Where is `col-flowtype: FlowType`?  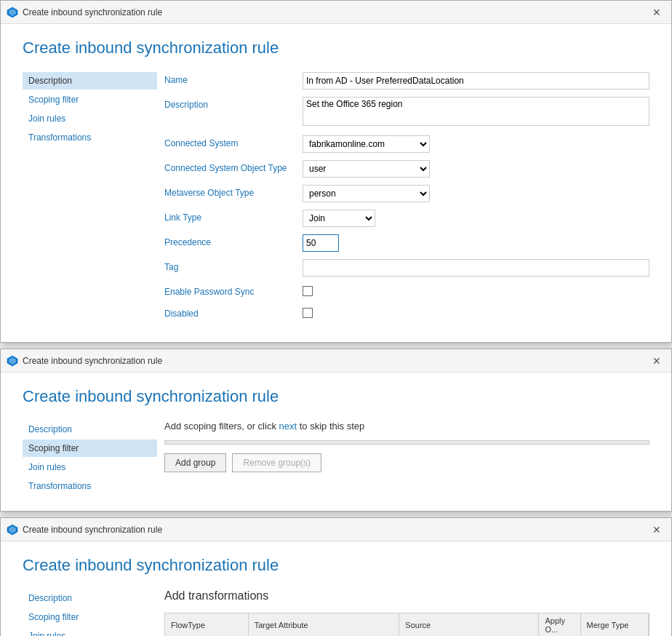 col-flowtype: FlowType is located at coordinates (207, 624).